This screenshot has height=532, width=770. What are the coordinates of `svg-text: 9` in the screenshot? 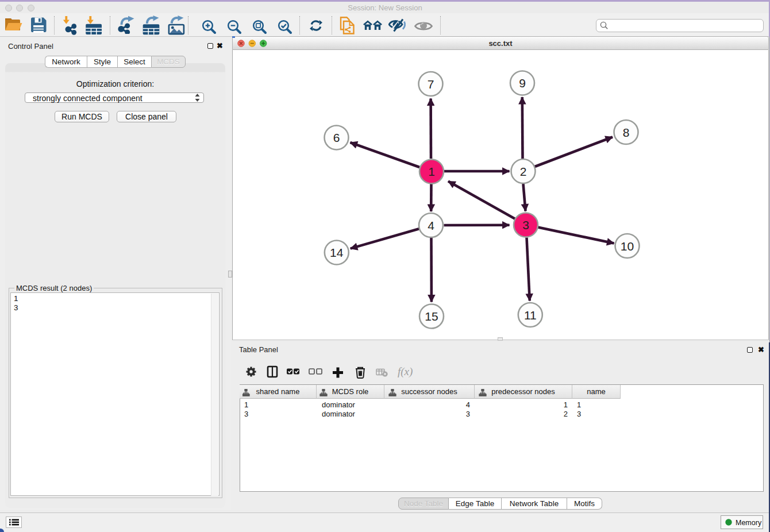 It's located at (522, 83).